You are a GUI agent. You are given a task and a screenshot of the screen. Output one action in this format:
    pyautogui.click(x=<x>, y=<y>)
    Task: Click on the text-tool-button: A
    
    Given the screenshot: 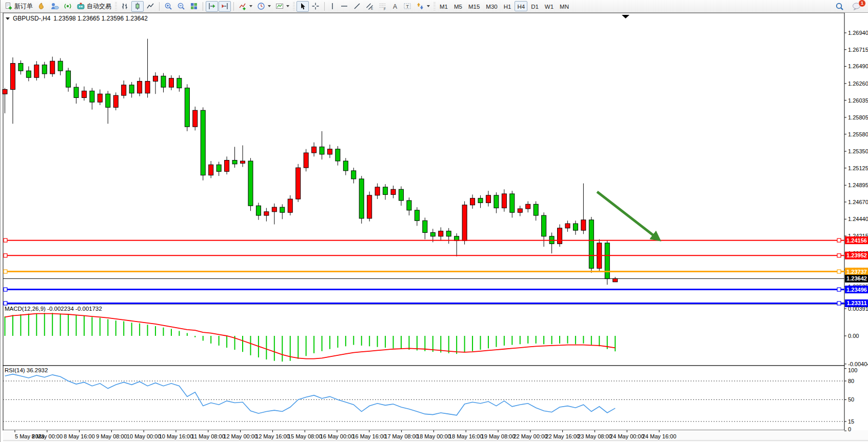 What is the action you would take?
    pyautogui.click(x=395, y=6)
    